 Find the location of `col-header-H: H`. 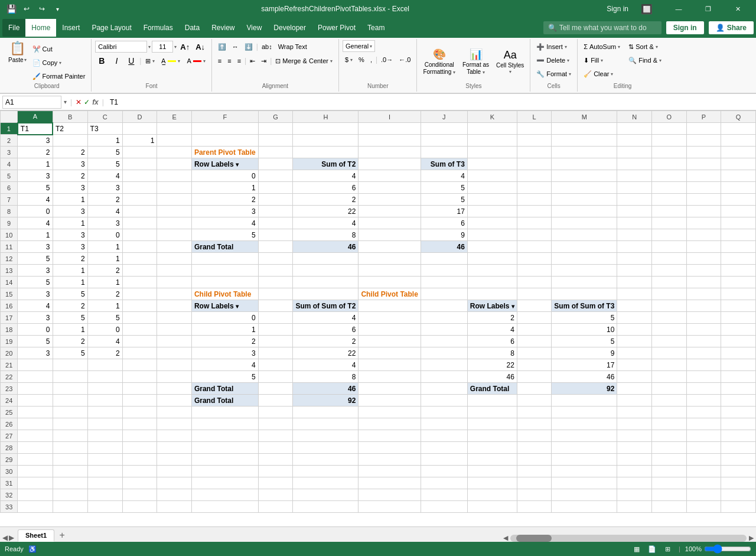

col-header-H: H is located at coordinates (326, 117).